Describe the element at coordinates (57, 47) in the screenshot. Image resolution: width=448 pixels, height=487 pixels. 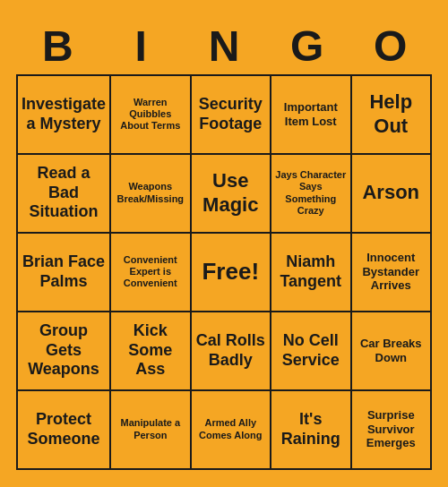
I see `header-b: B` at that location.